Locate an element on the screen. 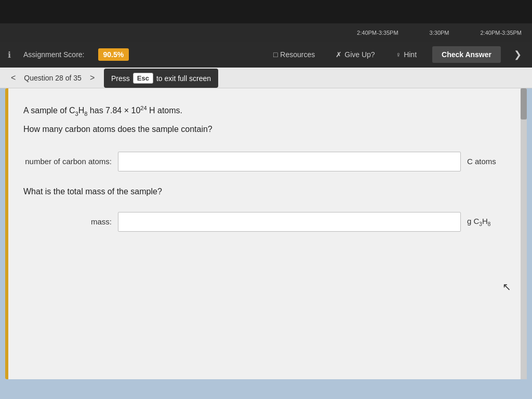 Image resolution: width=532 pixels, height=399 pixels. give-up-label: Give Up? is located at coordinates (360, 55).